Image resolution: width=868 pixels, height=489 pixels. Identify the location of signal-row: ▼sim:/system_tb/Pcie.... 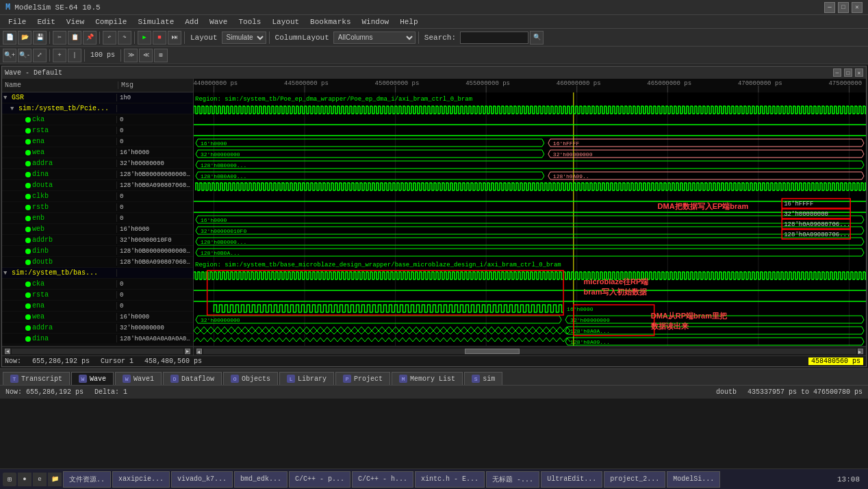
(97, 109).